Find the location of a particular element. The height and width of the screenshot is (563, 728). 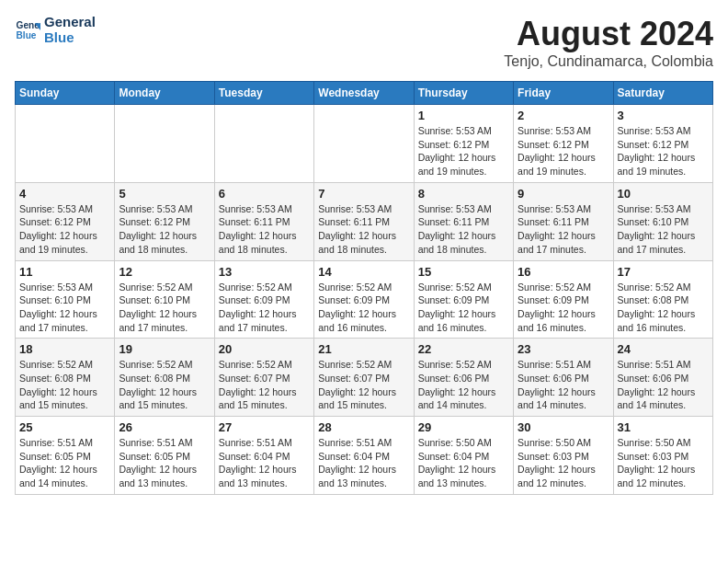

day-number: 20 is located at coordinates (265, 350).